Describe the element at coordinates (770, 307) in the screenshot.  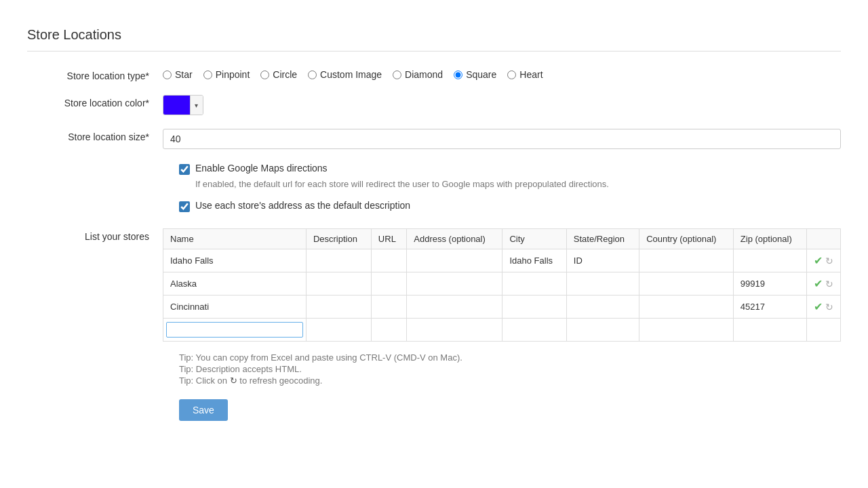
I see `row3-zip: 45217` at that location.